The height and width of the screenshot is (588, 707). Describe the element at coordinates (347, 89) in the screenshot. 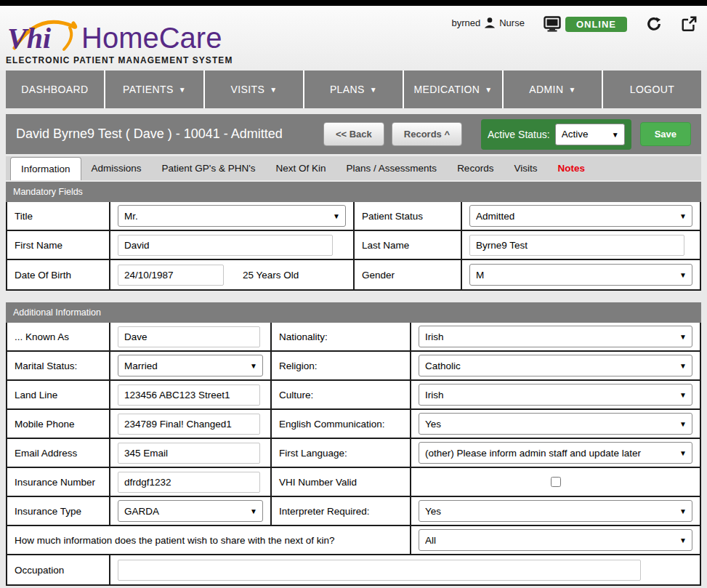

I see `nav-label: PLANS` at that location.